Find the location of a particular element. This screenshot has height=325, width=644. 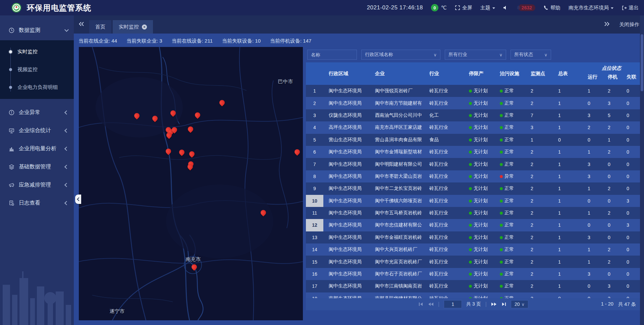

tab-realtime-monitor: 实时监控 × is located at coordinates (133, 27).